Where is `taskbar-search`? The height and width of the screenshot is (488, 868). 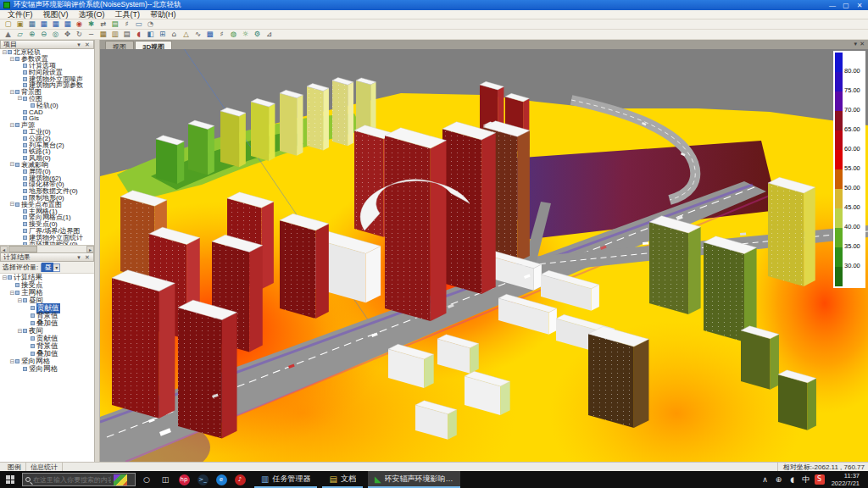
taskbar-search is located at coordinates (79, 480).